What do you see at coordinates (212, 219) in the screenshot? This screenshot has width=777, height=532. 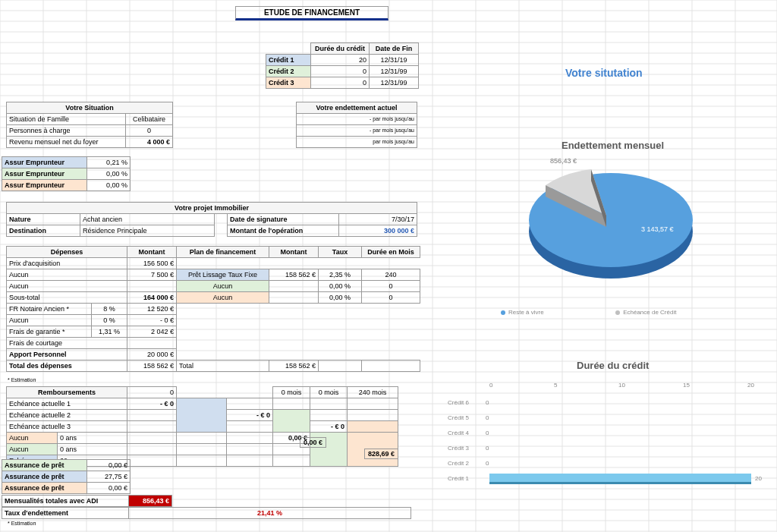 I see `projet-table: Votre projet Immobilier NatureAchat anci…` at bounding box center [212, 219].